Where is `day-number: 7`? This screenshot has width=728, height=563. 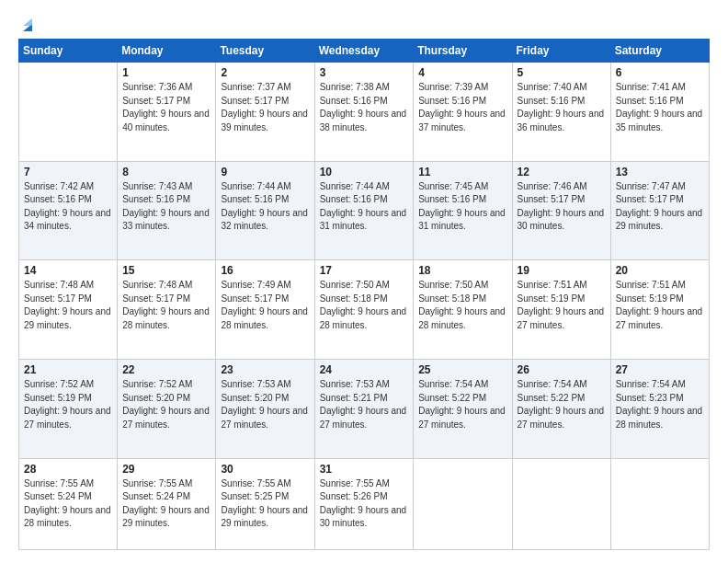 day-number: 7 is located at coordinates (68, 172).